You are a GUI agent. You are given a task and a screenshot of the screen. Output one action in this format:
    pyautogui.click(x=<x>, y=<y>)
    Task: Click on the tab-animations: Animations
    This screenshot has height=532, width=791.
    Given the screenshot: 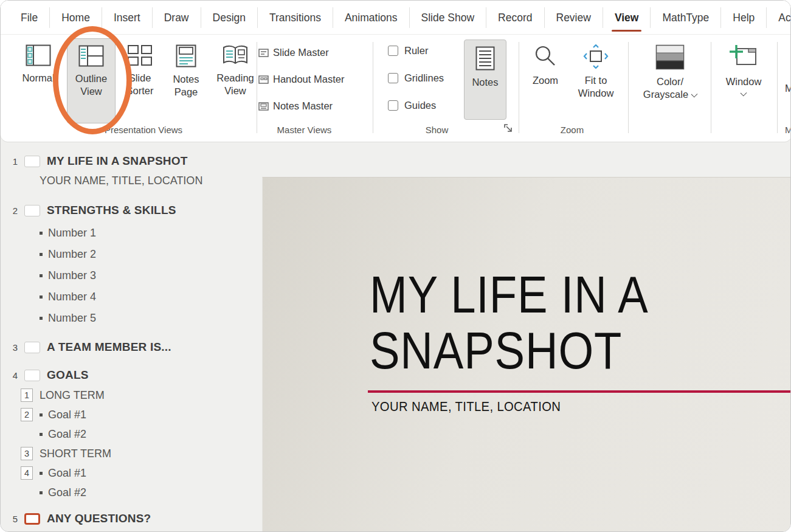 What is the action you would take?
    pyautogui.click(x=371, y=18)
    